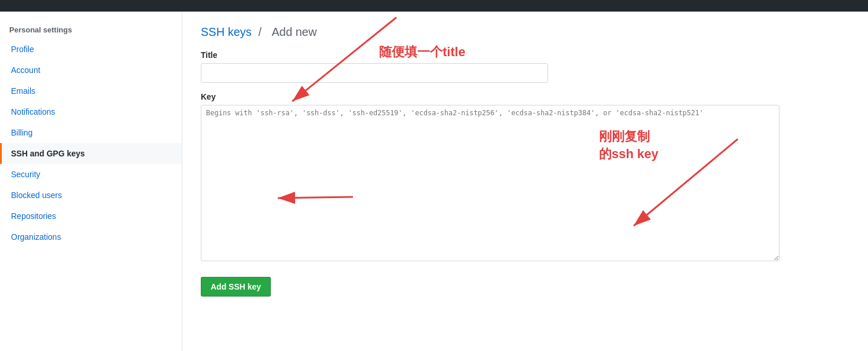  I want to click on title-form-group: Title, so click(525, 67).